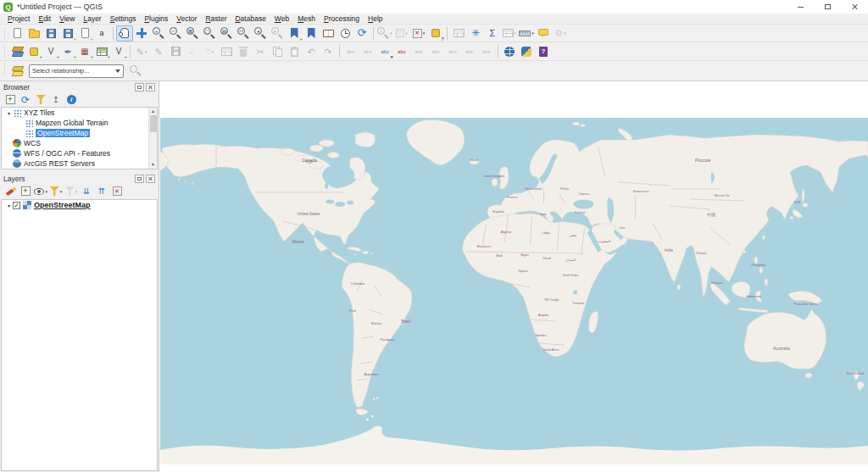 This screenshot has height=472, width=868. I want to click on add-selected-layers-button: +, so click(10, 100).